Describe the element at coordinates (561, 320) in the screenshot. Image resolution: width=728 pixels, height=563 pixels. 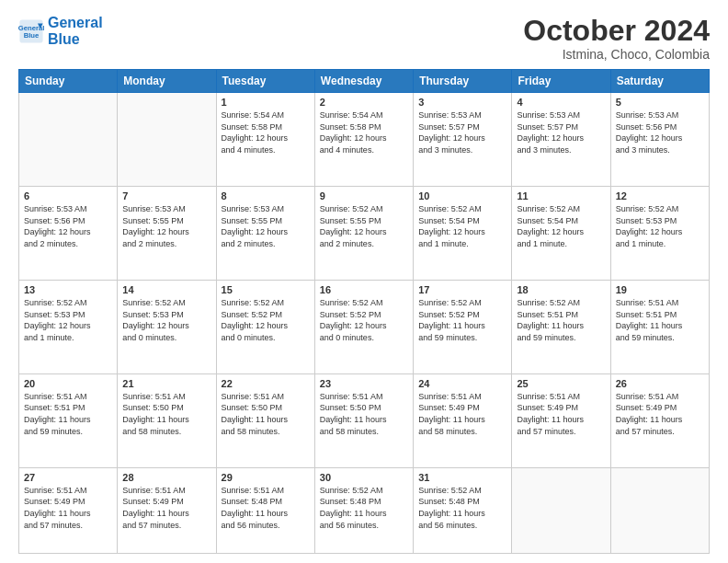
I see `day-info: Sunrise: 5:52 AMSunset: 5:51 PMDaylight:…` at that location.